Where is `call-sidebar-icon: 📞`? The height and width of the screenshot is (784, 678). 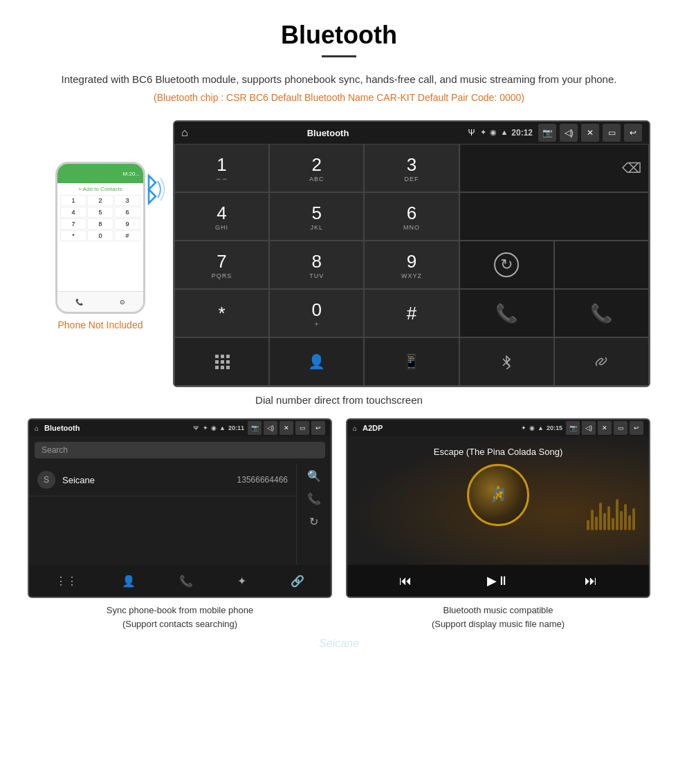 call-sidebar-icon: 📞 is located at coordinates (314, 499).